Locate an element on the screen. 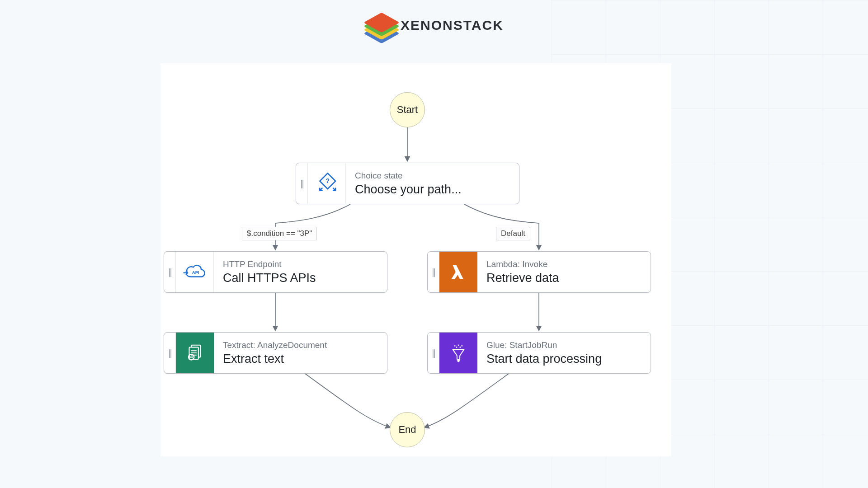  lambda-invoke-node: || Lambda: Invoke Retrieve data is located at coordinates (539, 272).